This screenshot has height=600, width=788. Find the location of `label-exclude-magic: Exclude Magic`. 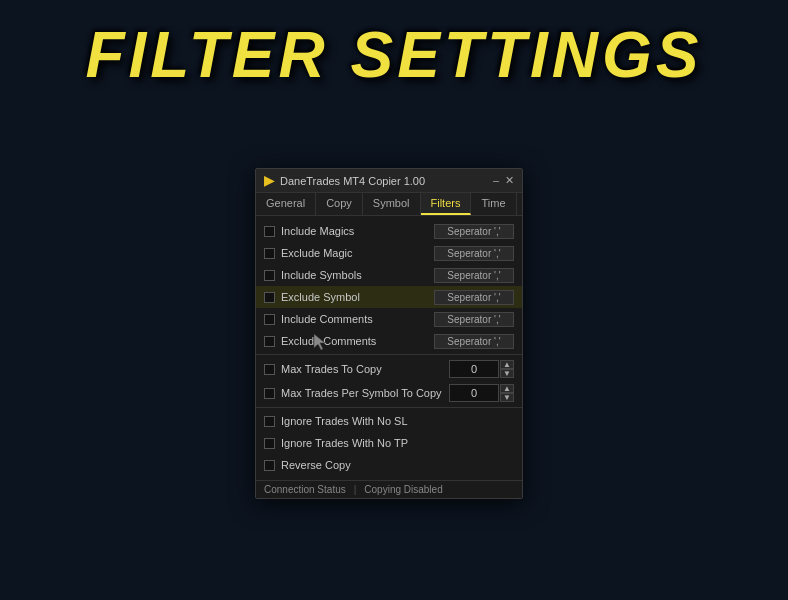

label-exclude-magic: Exclude Magic is located at coordinates (358, 253).